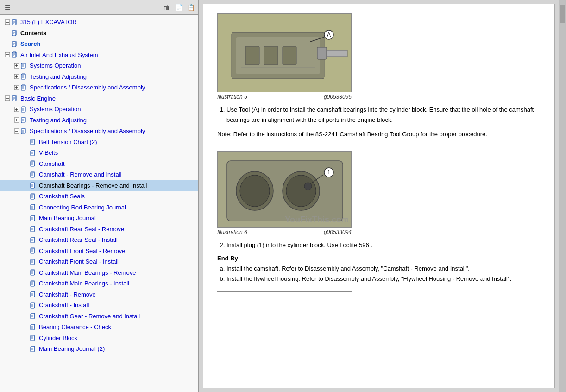  I want to click on page-icon-crank-front-remove, so click(33, 251).